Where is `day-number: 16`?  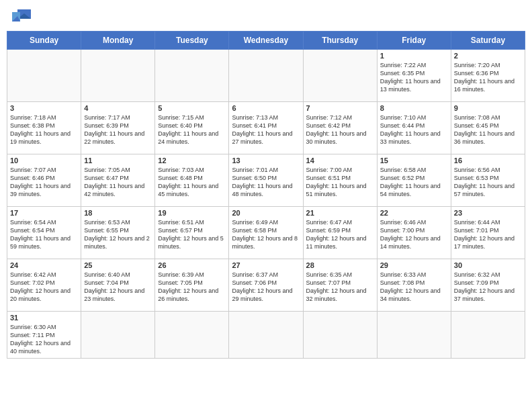 day-number: 16 is located at coordinates (488, 161).